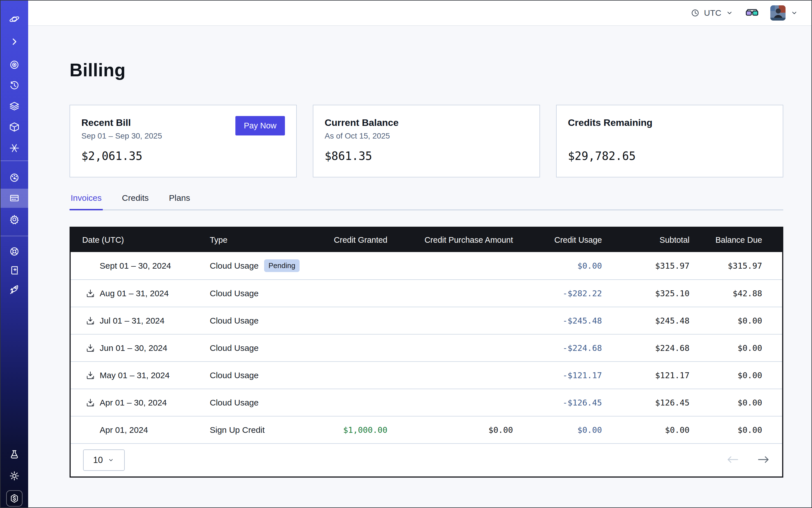  What do you see at coordinates (426, 347) in the screenshot?
I see `table-row: Jun 01 – 30, 2024 Cloud Usage -$224.68 $…` at bounding box center [426, 347].